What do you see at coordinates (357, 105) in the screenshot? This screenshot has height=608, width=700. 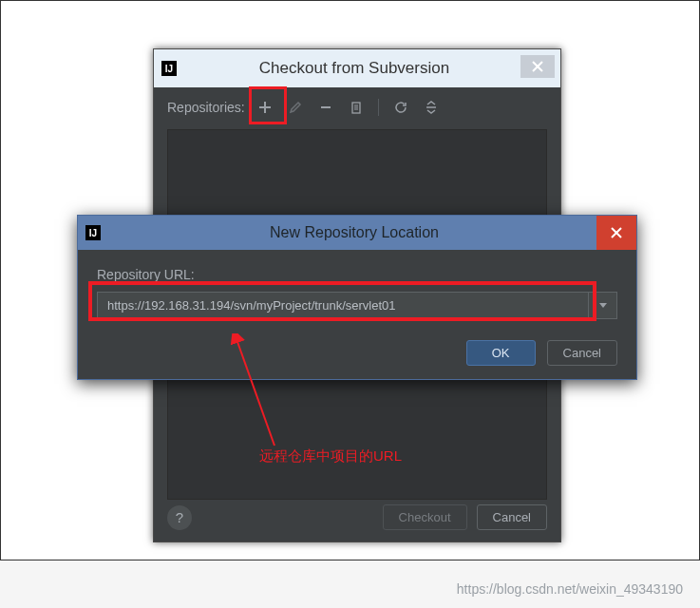 I see `repositories-toolbar: Repositories:` at bounding box center [357, 105].